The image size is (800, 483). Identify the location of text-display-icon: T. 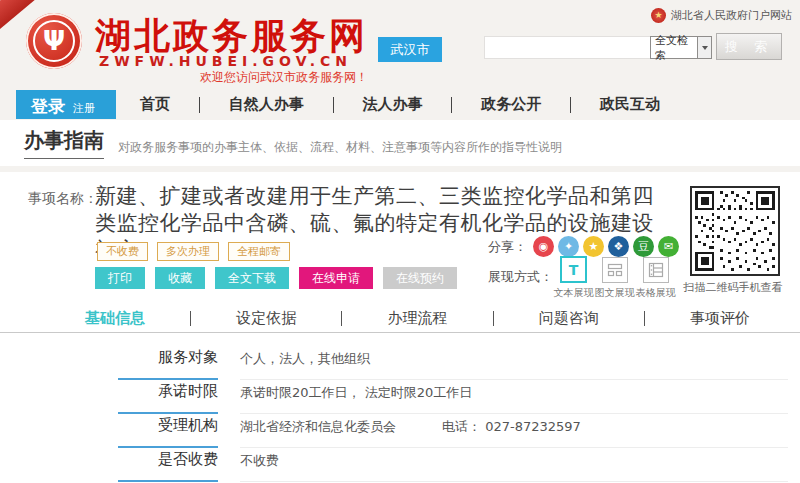
(574, 270).